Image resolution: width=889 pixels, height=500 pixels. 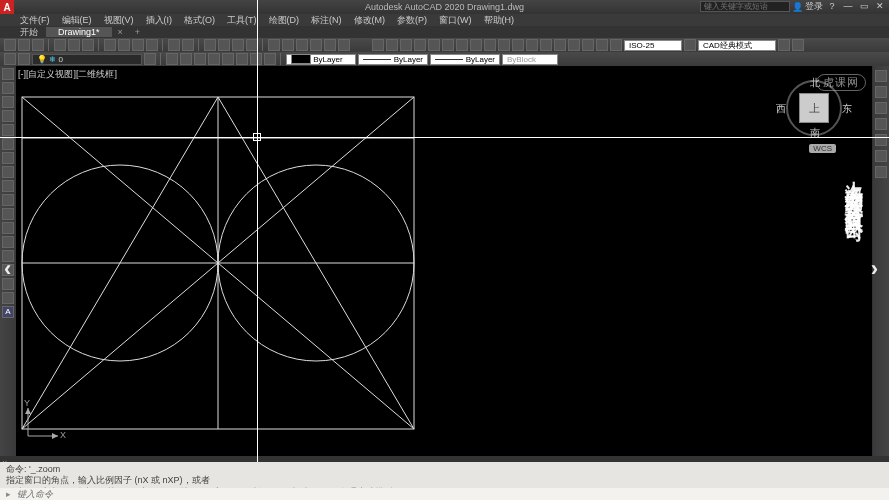 What do you see at coordinates (798, 7) in the screenshot?
I see `user-icon: 👤` at bounding box center [798, 7].